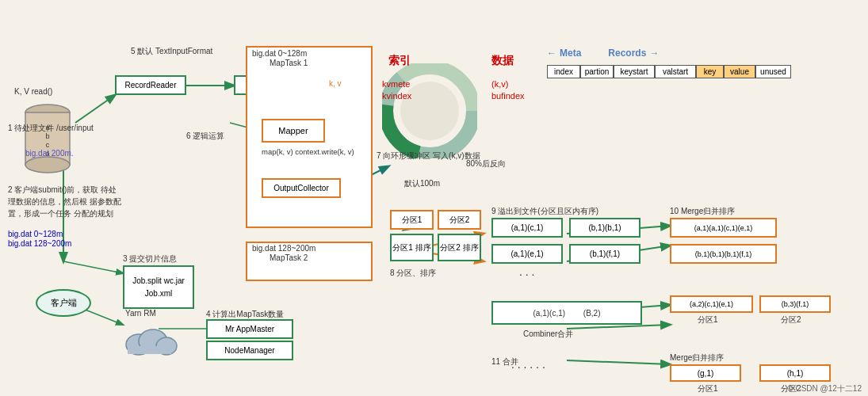 Image resolution: width=868 pixels, height=396 pixels. I want to click on bigdat-128200-label: big.dat 128~200m, so click(284, 249).